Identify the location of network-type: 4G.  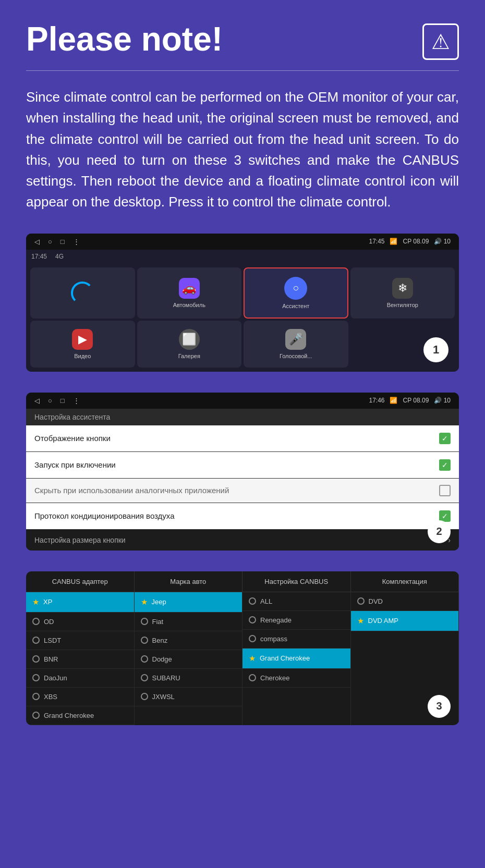
(59, 256).